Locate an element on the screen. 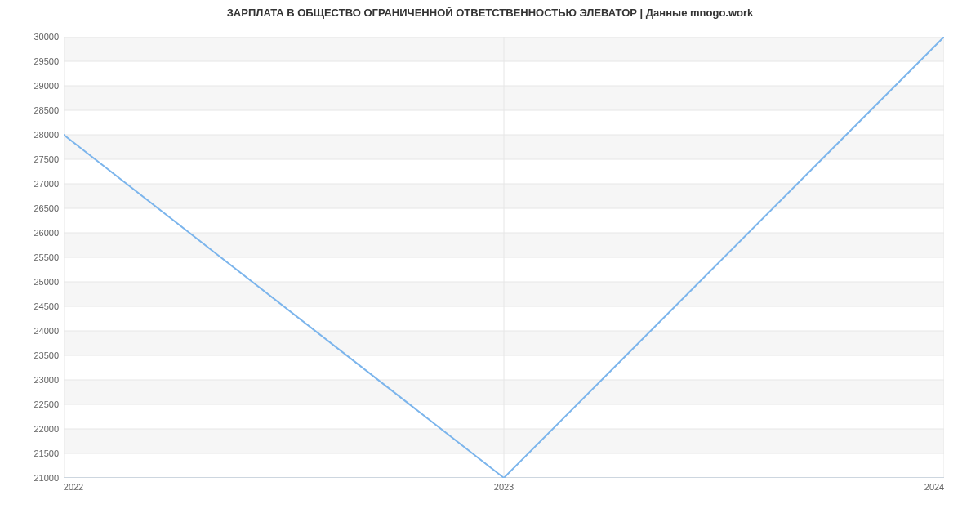 The height and width of the screenshot is (531, 980). y-tick-label: 24000 is located at coordinates (46, 331).